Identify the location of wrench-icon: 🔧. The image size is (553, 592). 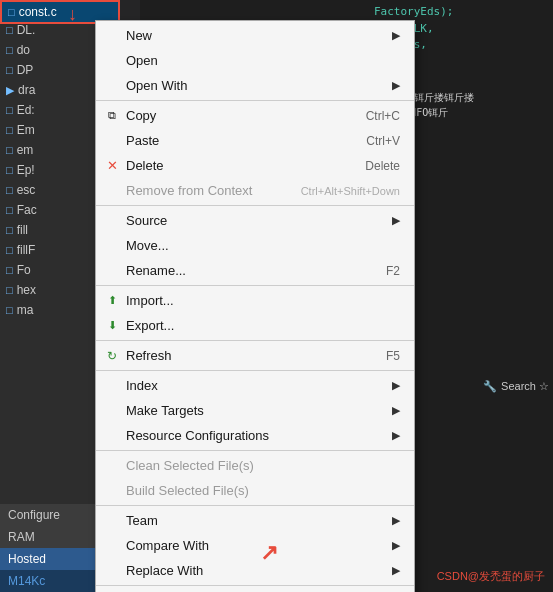
(490, 386).